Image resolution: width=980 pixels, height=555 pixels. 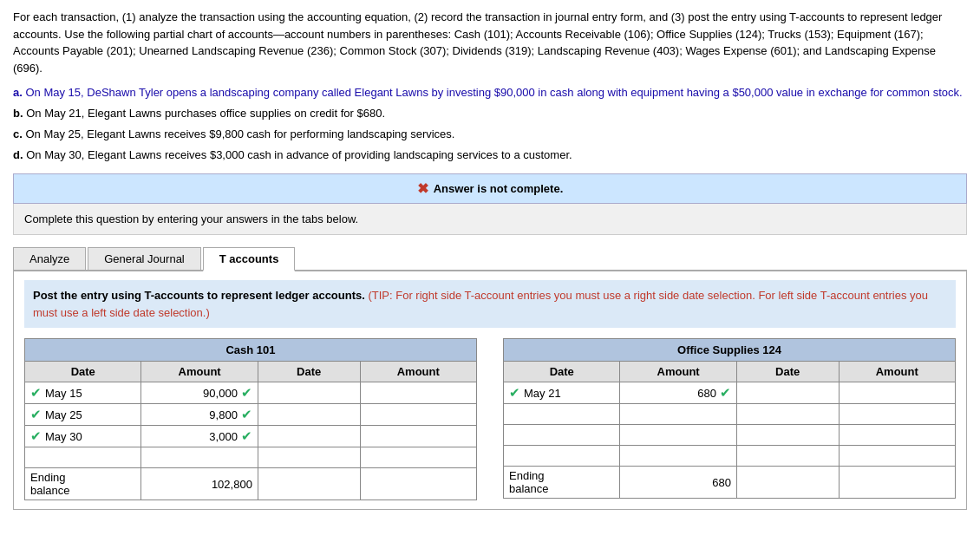 What do you see at coordinates (678, 456) in the screenshot?
I see `os-r4-amount-left` at bounding box center [678, 456].